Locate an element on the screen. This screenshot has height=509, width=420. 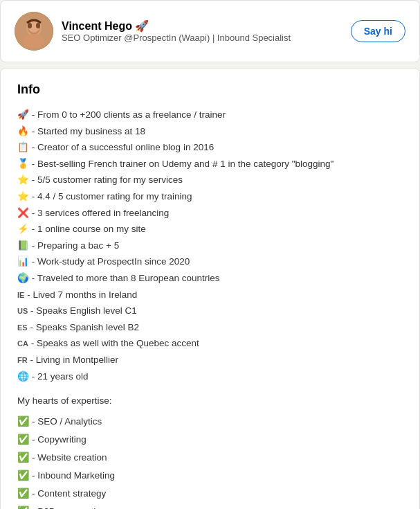
list-item: ❌ - 3 services offered in freelancing is located at coordinates (210, 213).